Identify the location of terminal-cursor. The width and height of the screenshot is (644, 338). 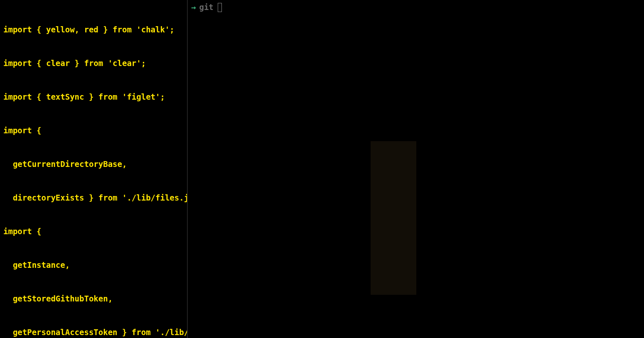
(220, 7).